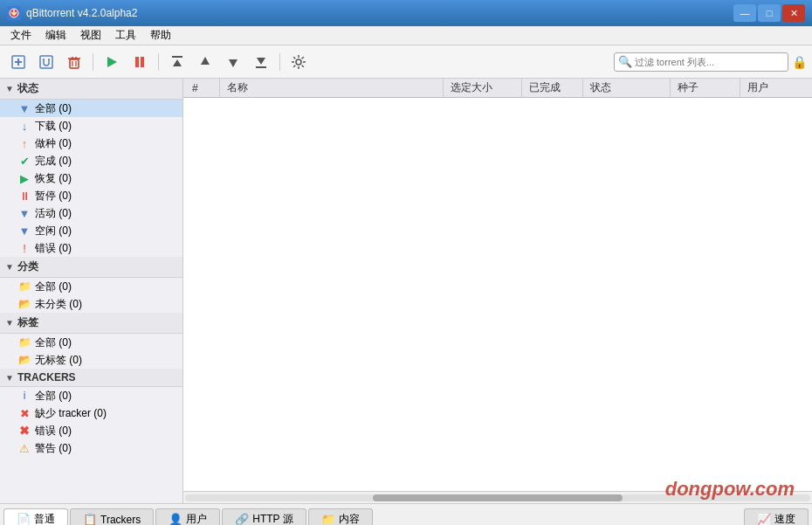 This screenshot has width=812, height=525. What do you see at coordinates (91, 35) in the screenshot?
I see `menu-view: 视图` at bounding box center [91, 35].